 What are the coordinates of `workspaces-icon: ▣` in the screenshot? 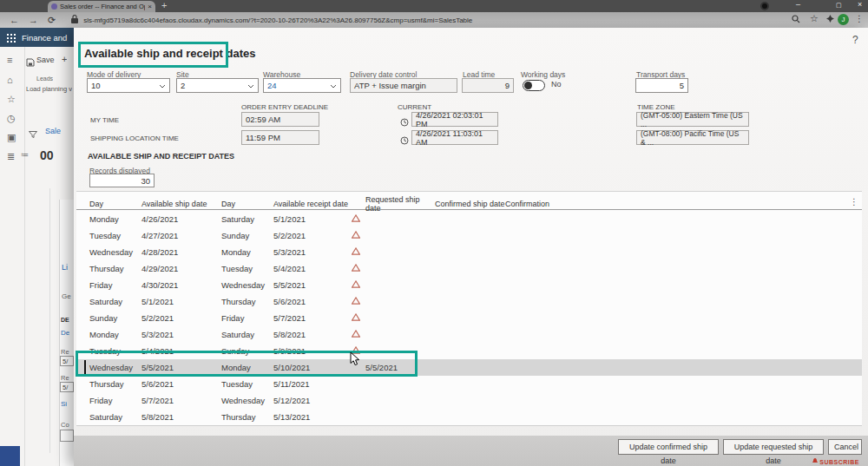 It's located at (11, 137).